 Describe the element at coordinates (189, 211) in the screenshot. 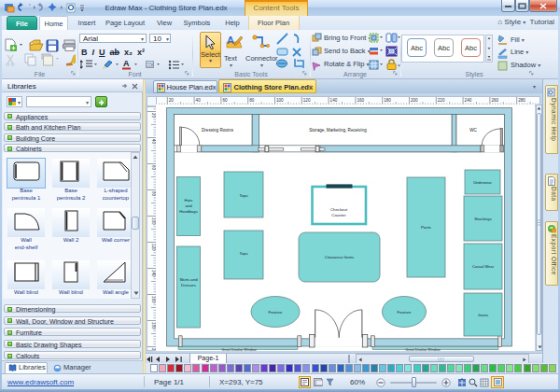

I see `svg-text: Handbags` at that location.